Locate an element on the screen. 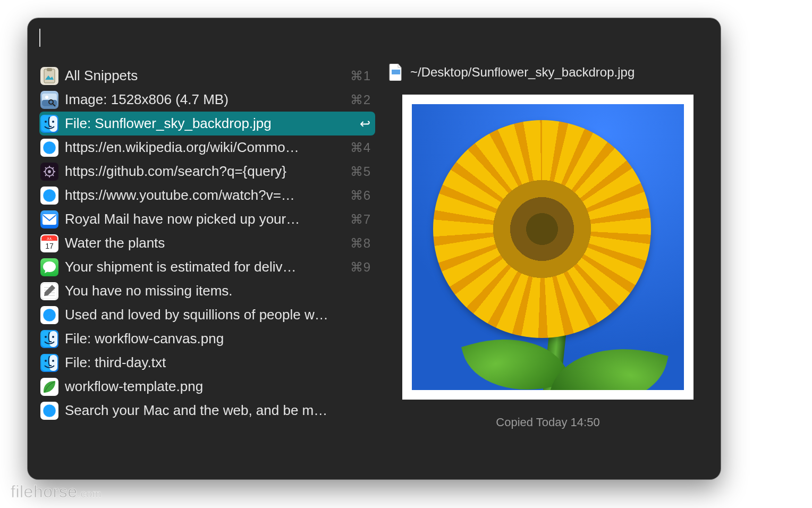  result-row: https://www.youtube.com/watch?v=…⌘6 is located at coordinates (207, 196).